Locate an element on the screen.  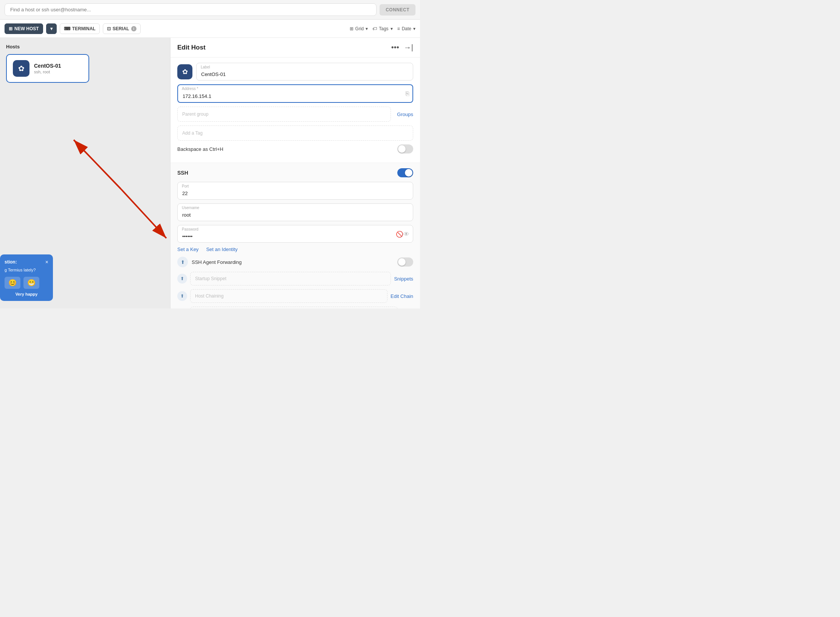
backspace-label: Backspace as Ctrl+H is located at coordinates (200, 149).